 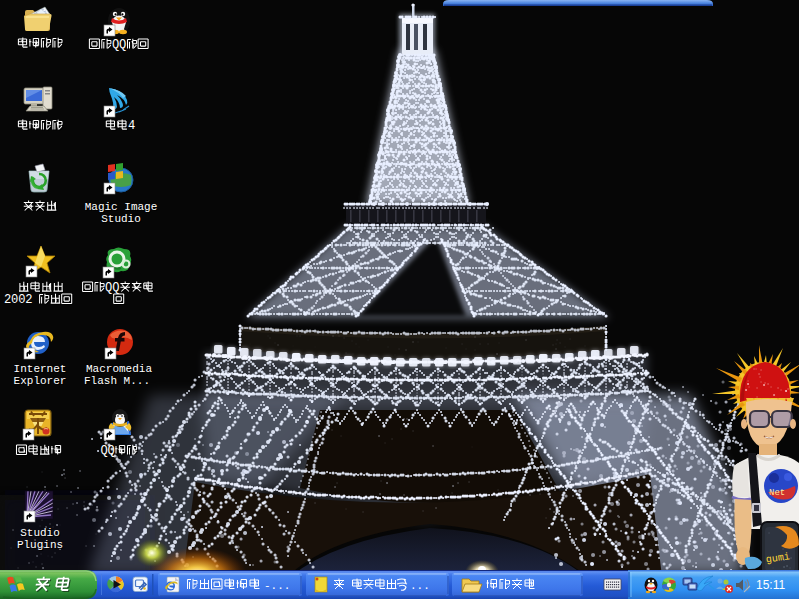 I want to click on svg-text: Internet, so click(x=40, y=369).